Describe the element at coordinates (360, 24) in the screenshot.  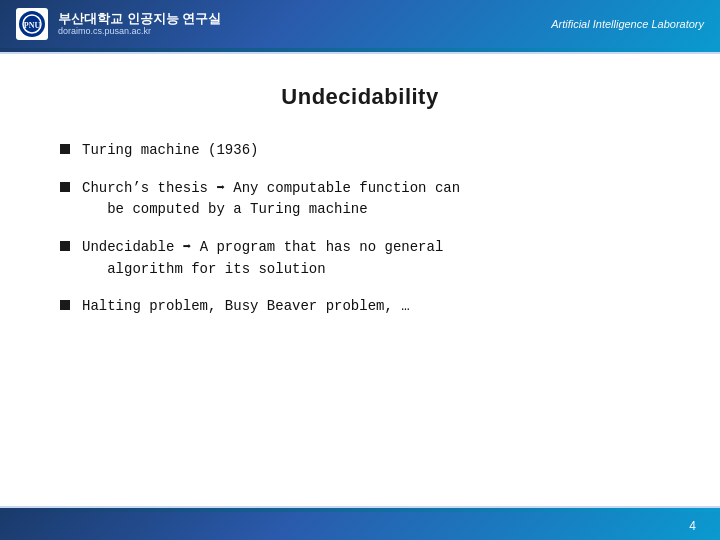
I see `header-bar: PNU 부산대학교 인공지능 연구실 doraimo.cs.pusan.ac.k…` at that location.